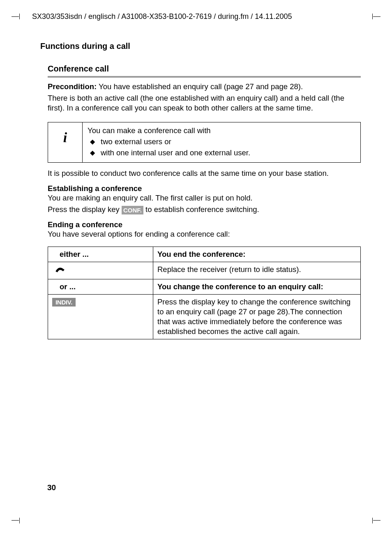  I want to click on info-bullet-2-text: with one internal user and one external …, so click(175, 153).